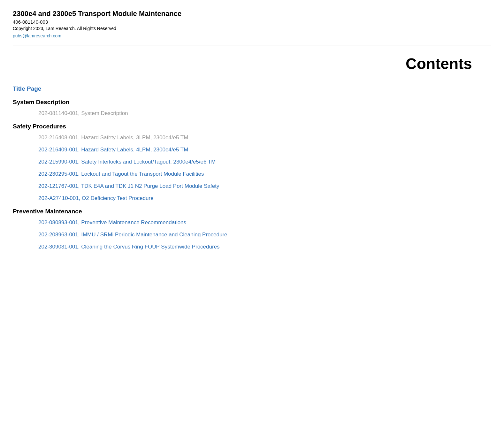 Image resolution: width=504 pixels, height=428 pixels. Describe the element at coordinates (252, 89) in the screenshot. I see `title-page-link: Title Page` at that location.